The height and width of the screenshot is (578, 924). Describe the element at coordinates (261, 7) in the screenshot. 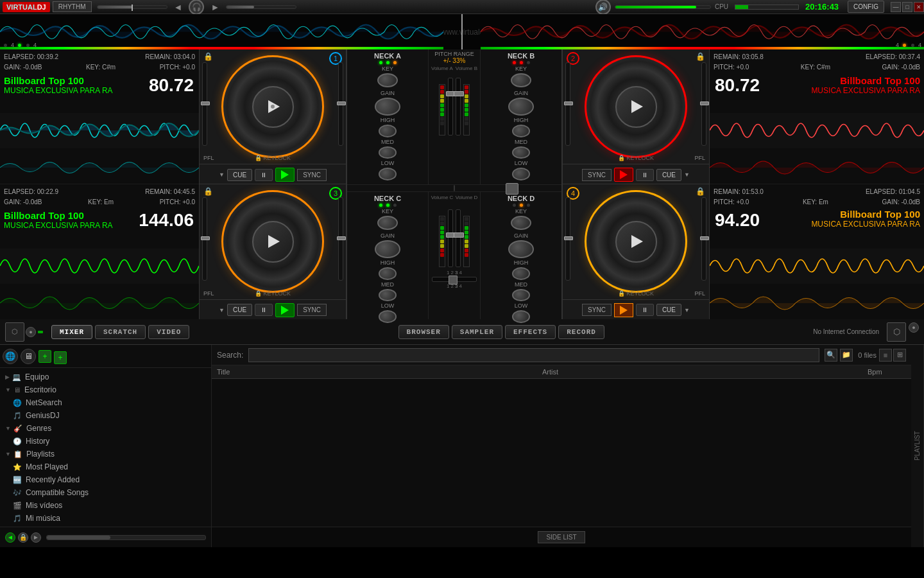

I see `right-pitch-slider` at that location.